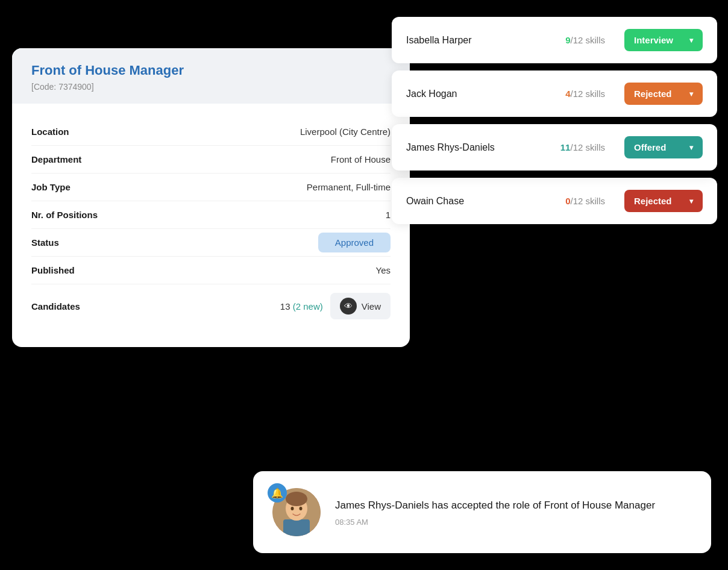 The width and height of the screenshot is (728, 570). I want to click on avatar-wrap: 🔔, so click(297, 512).